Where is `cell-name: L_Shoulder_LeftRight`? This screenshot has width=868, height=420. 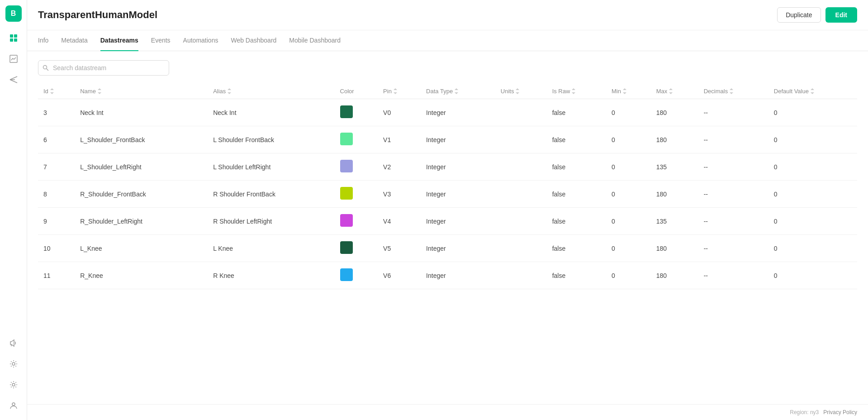
cell-name: L_Shoulder_LeftRight is located at coordinates (141, 167).